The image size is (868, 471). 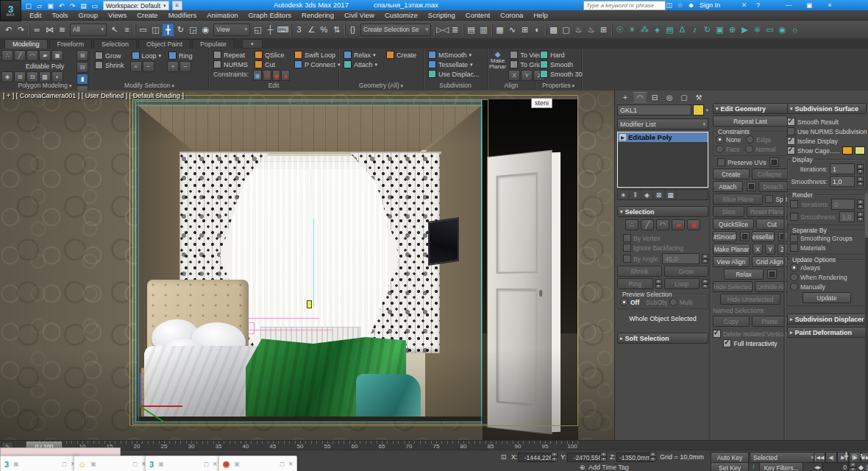 What do you see at coordinates (669, 5) in the screenshot?
I see `community-help-icon: ◫` at bounding box center [669, 5].